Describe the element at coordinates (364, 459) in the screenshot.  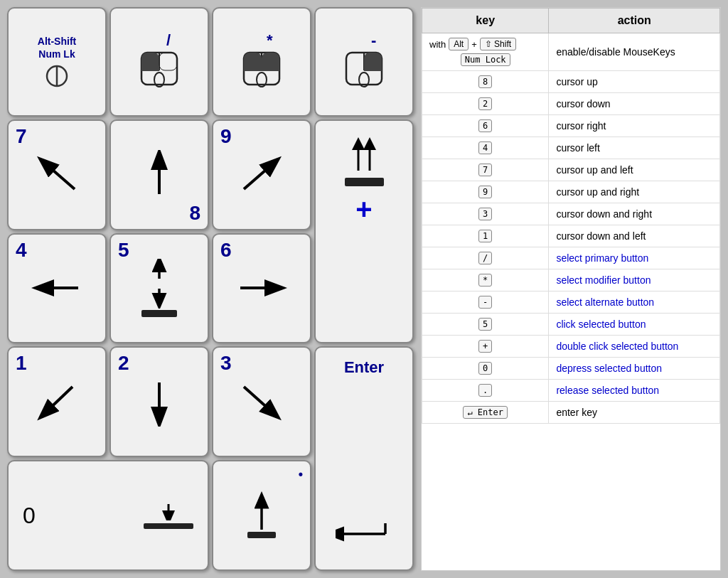
I see `key-enter: Enter` at that location.